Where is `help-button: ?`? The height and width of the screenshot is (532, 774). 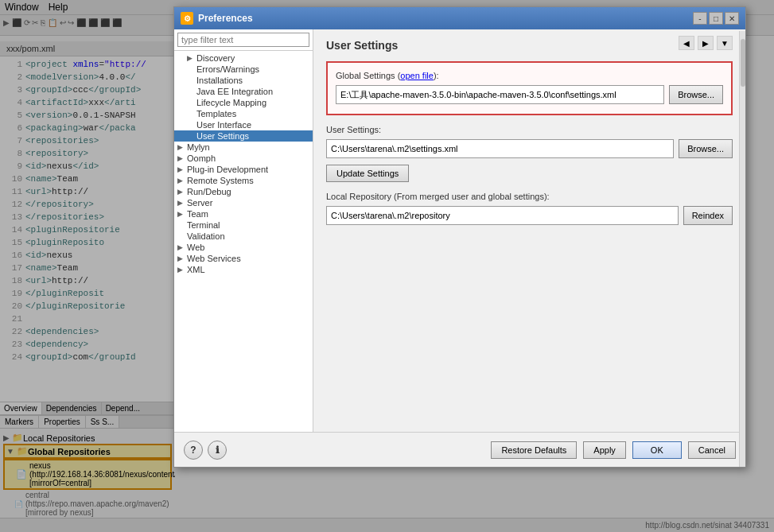 help-button: ? is located at coordinates (193, 450).